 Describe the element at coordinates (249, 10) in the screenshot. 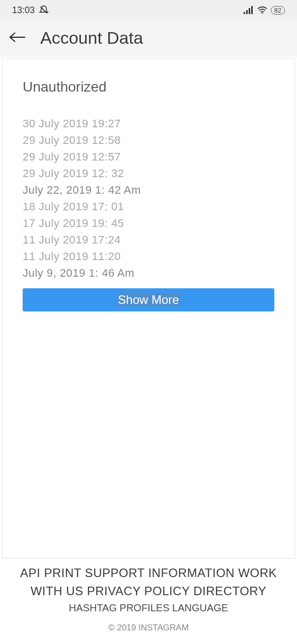

I see `signal-icon` at that location.